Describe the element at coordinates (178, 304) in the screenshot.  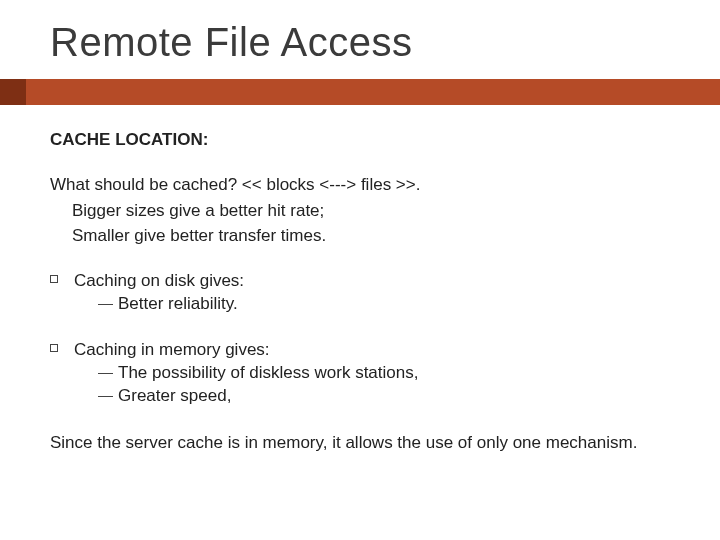
I see `sub-item-text: Better reliability.` at that location.